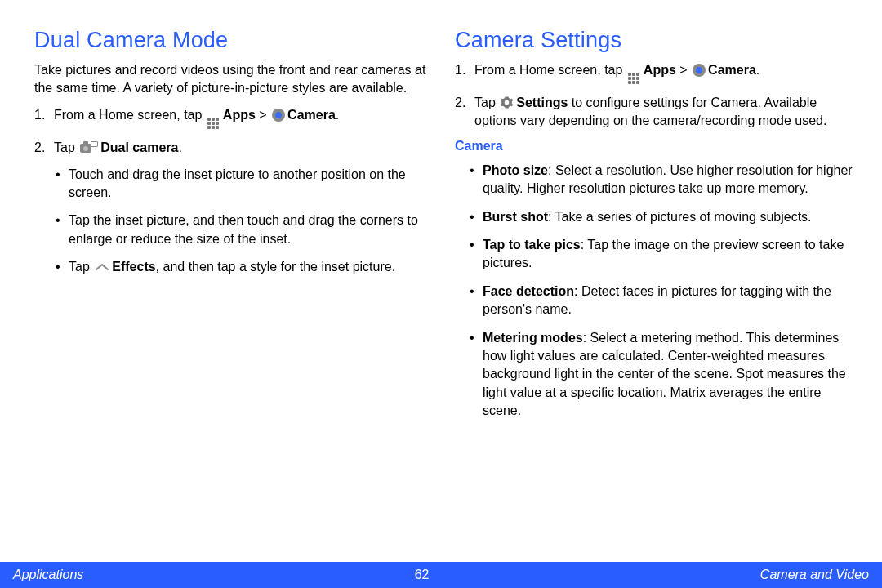 The width and height of the screenshot is (882, 588). Describe the element at coordinates (243, 207) in the screenshot. I see `left-step-2: Tap Dual camera. Touch and drag the inse…` at that location.